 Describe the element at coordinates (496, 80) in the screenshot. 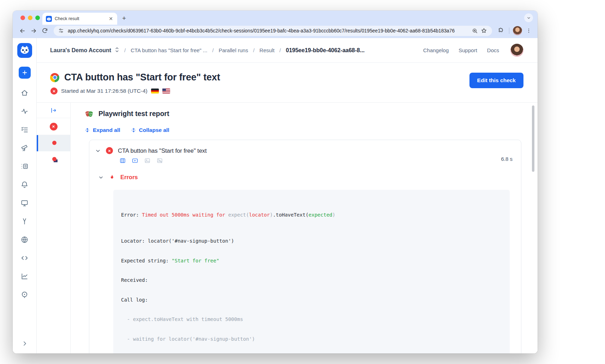

I see `edit-check-button: Edit this check` at that location.